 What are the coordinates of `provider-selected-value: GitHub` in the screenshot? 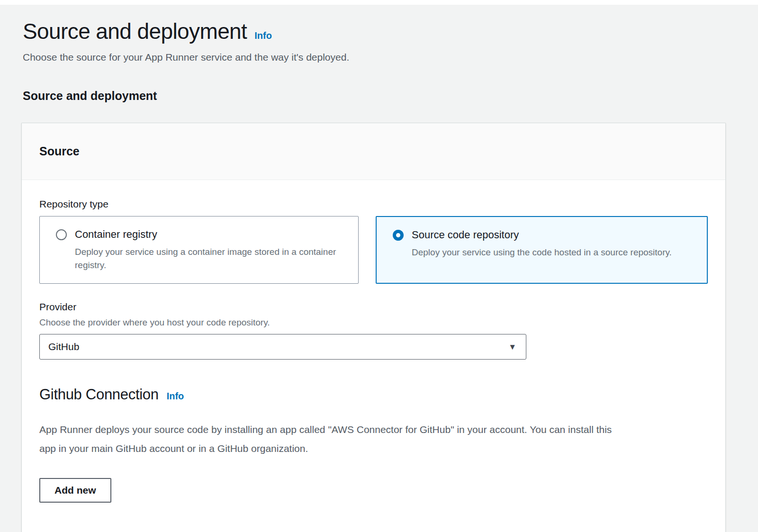 It's located at (63, 347).